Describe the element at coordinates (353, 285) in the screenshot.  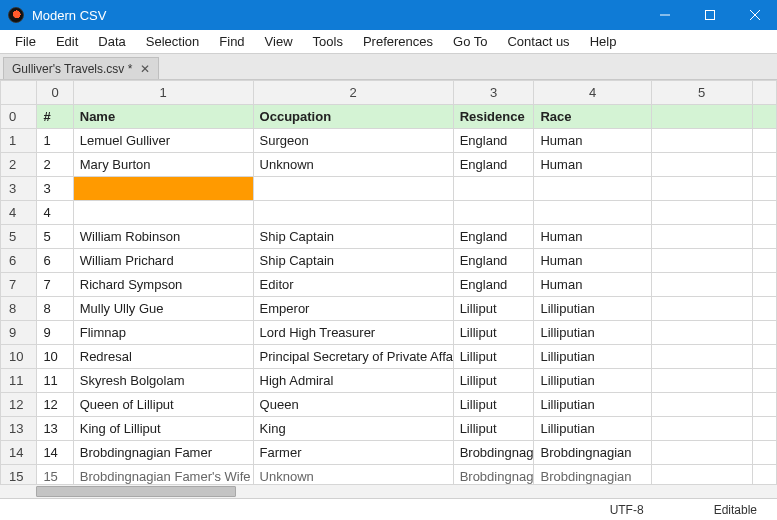
I see `cell: Editor` at that location.